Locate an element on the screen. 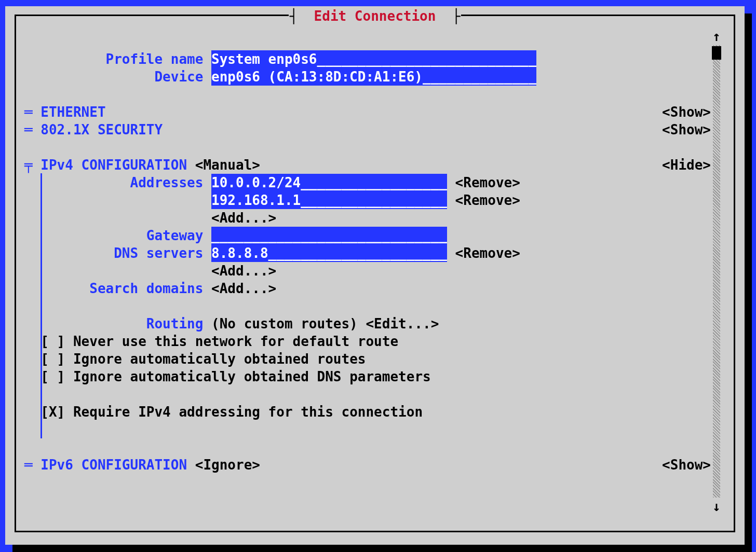 This screenshot has width=756, height=552. scrollbar: ↑ ↓ is located at coordinates (717, 271).